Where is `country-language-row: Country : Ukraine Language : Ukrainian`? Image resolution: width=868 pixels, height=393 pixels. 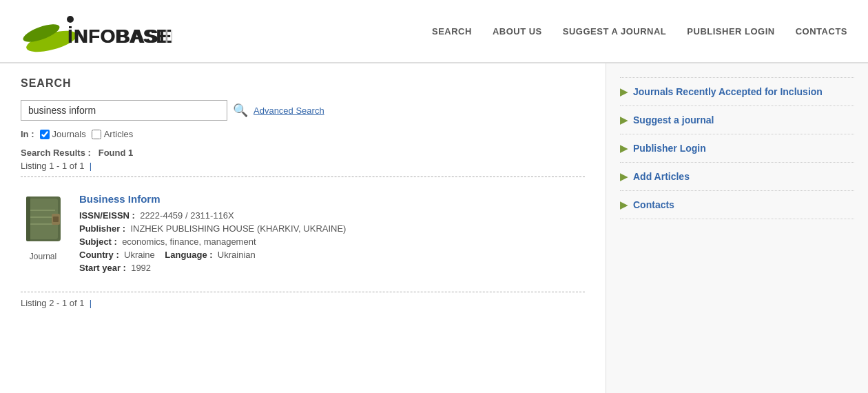
country-language-row: Country : Ukraine Language : Ukrainian is located at coordinates (332, 255).